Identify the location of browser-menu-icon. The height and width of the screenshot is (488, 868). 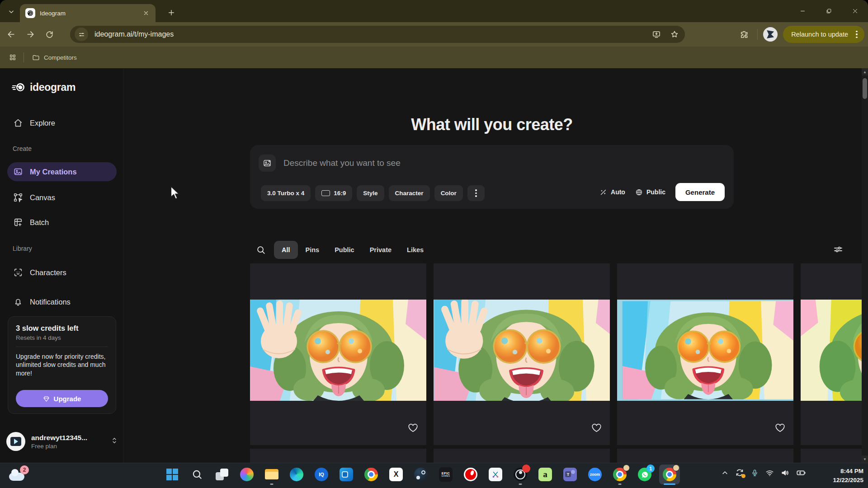
(857, 34).